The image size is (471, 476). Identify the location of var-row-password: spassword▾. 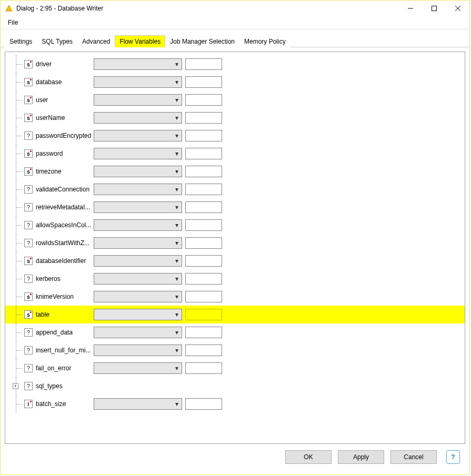
(235, 154).